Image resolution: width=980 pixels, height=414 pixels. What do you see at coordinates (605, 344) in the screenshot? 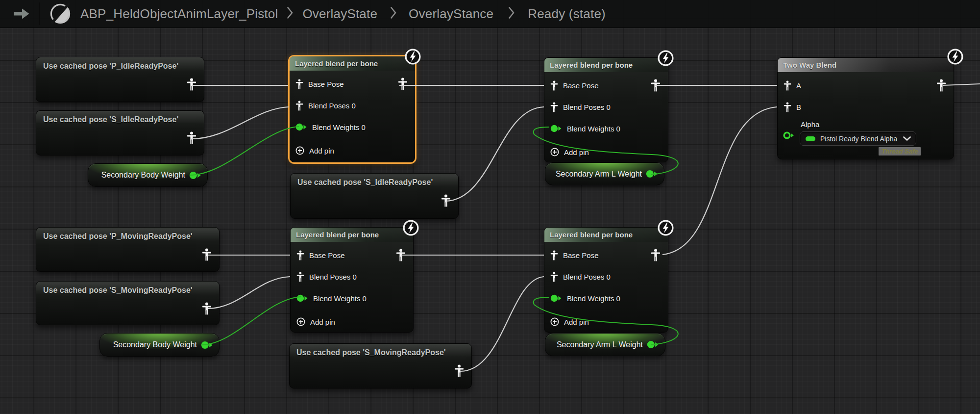
I see `node-secondary-arm-l-weight-2: Secondary Arm L Weight` at bounding box center [605, 344].